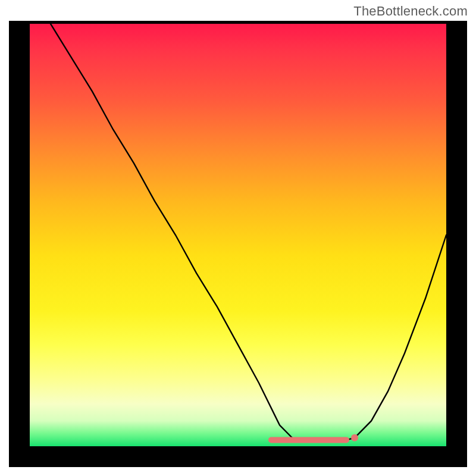 The width and height of the screenshot is (476, 476). What do you see at coordinates (355, 438) in the screenshot?
I see `trough-dot-icon` at bounding box center [355, 438].